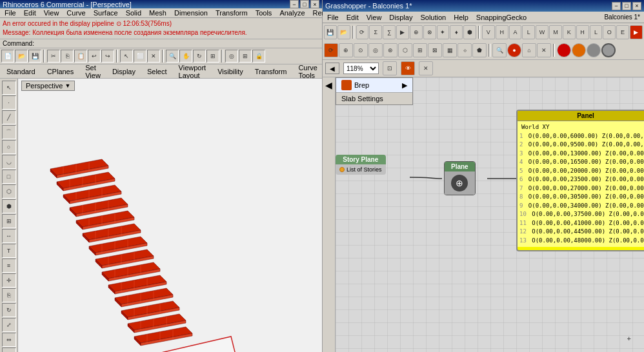  Describe the element at coordinates (10, 13) in the screenshot. I see `menu-file: File` at that location.